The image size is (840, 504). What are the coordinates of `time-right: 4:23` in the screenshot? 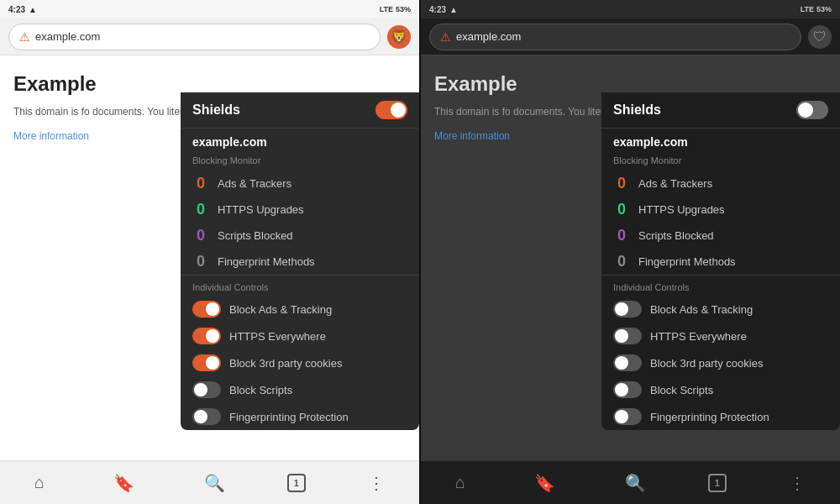 It's located at (438, 10).